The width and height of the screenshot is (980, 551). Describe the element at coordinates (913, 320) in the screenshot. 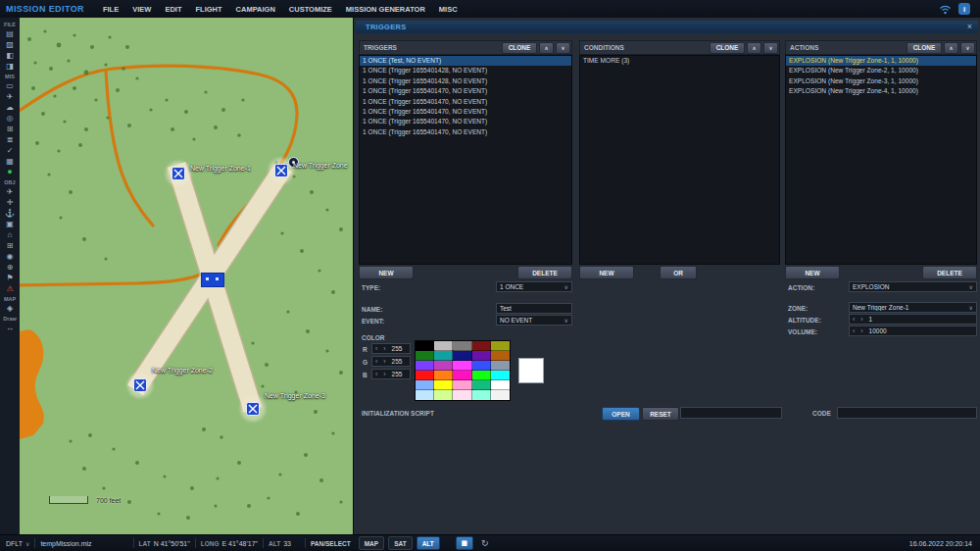

I see `altitude-stepper: ‹ › 1` at that location.